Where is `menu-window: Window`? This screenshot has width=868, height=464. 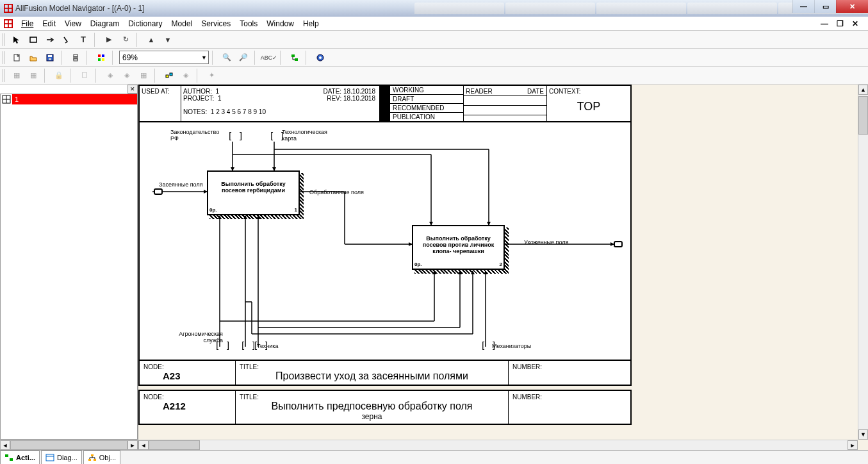
menu-window: Window is located at coordinates (281, 24).